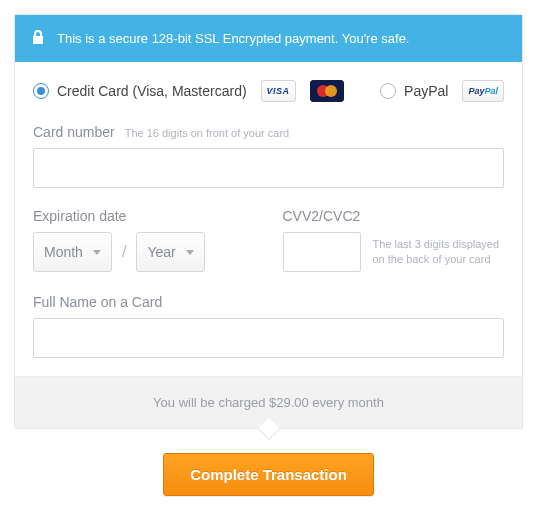  I want to click on expiration-year-value: Year, so click(161, 252).